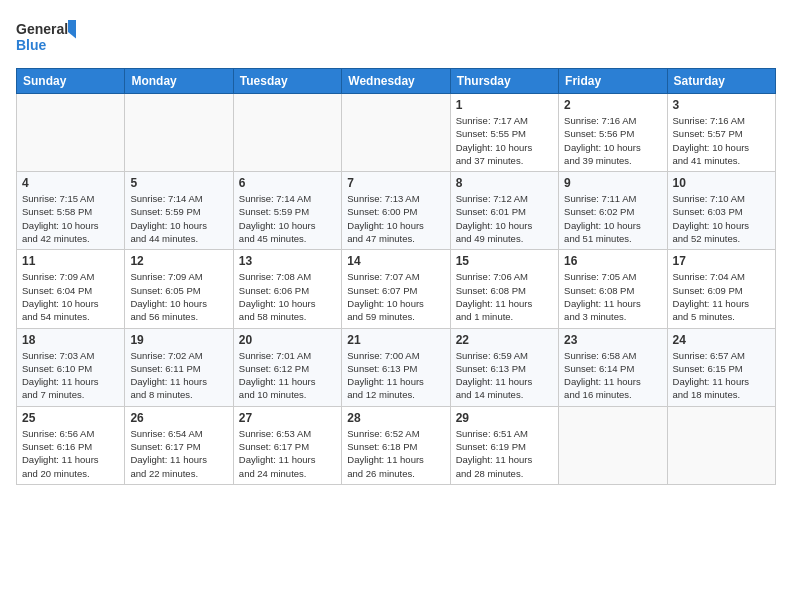  Describe the element at coordinates (288, 454) in the screenshot. I see `day-info: Sunrise: 6:53 AM Sunset: 6:17 PM Dayligh…` at that location.